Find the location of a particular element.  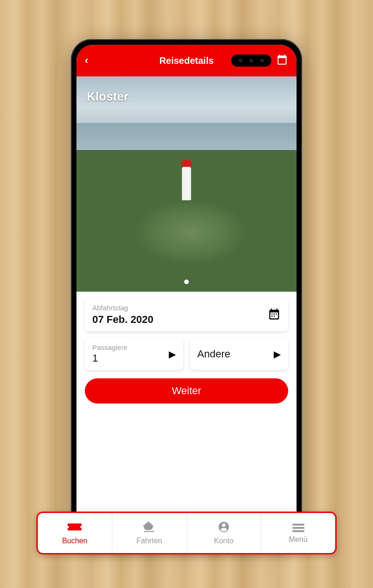

ticket-icon is located at coordinates (75, 528).